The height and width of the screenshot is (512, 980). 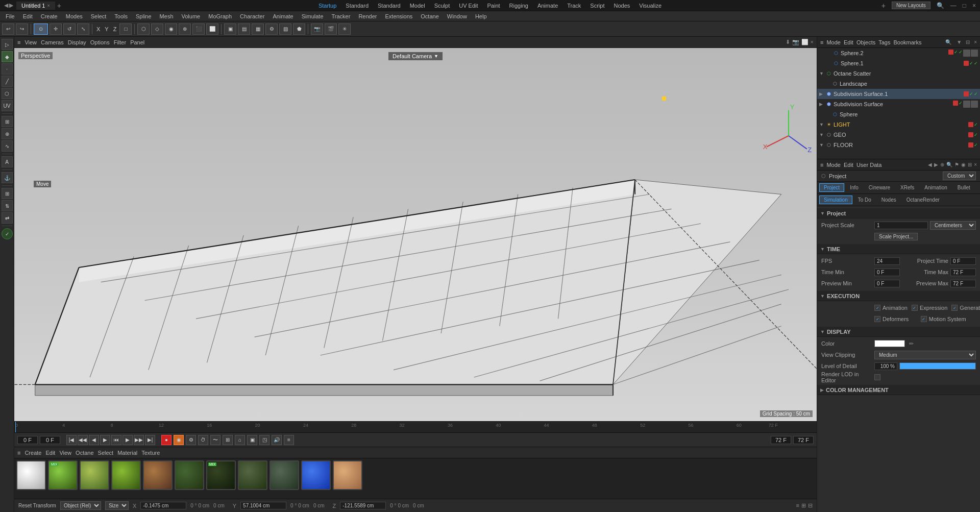 I want to click on vp-cameras: Cameras, so click(x=52, y=42).